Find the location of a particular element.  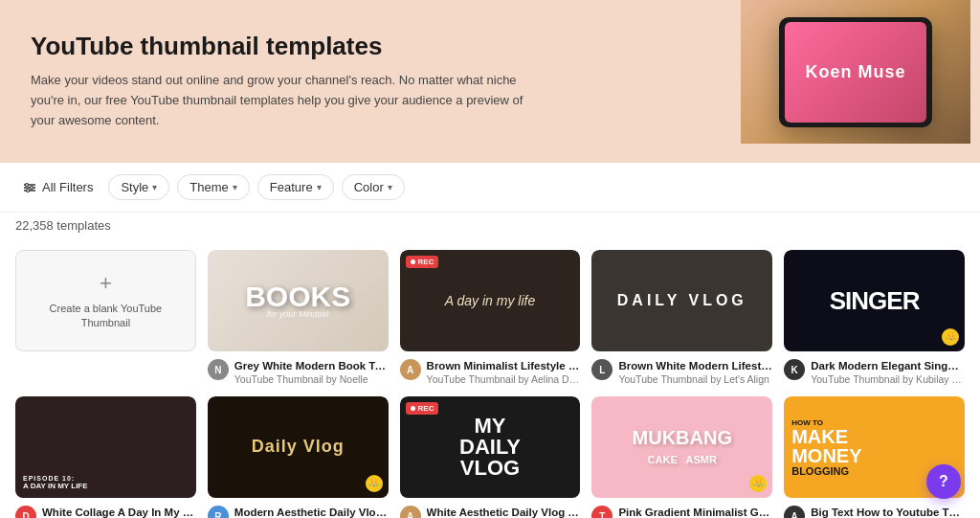

template-info-8: A Big Text How to Youtube Thumbnail YouT… is located at coordinates (875, 511).